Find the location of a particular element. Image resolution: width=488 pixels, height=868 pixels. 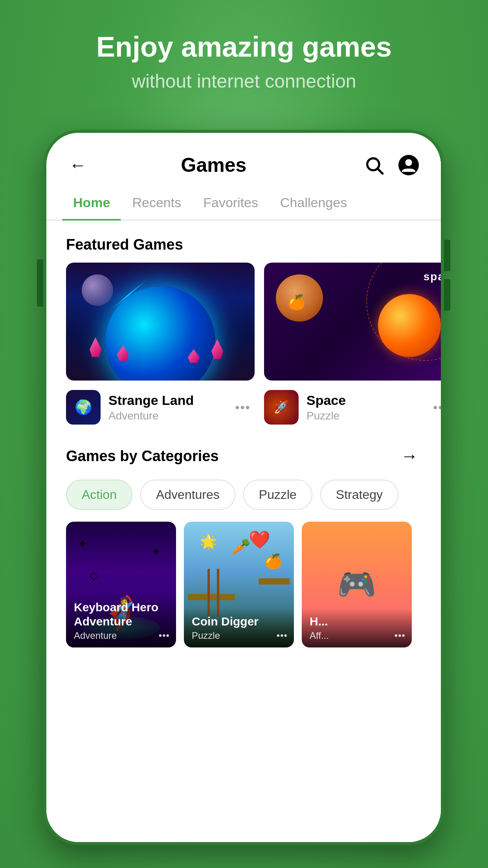

cd-carrot: 🥕 is located at coordinates (241, 546).